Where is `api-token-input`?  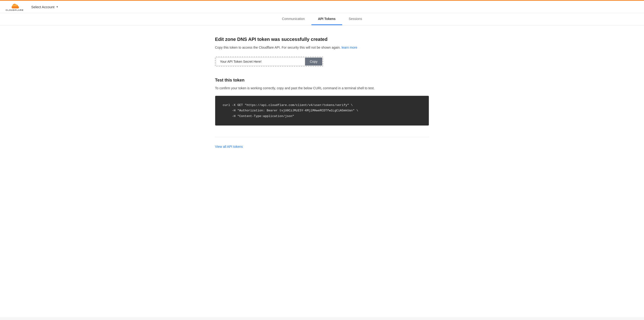 api-token-input is located at coordinates (260, 62).